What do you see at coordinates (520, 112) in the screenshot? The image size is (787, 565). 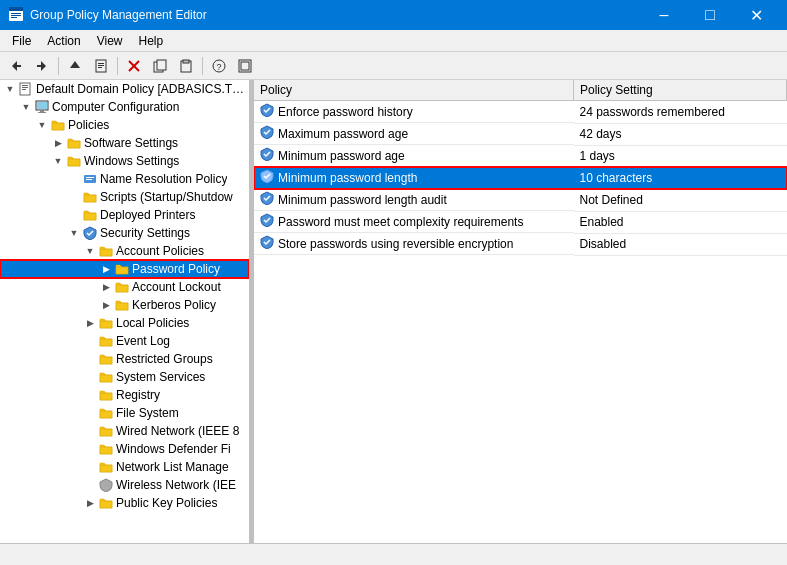 I see `policy-row-enforce-history: Enforce password history24 passwords rem…` at bounding box center [520, 112].